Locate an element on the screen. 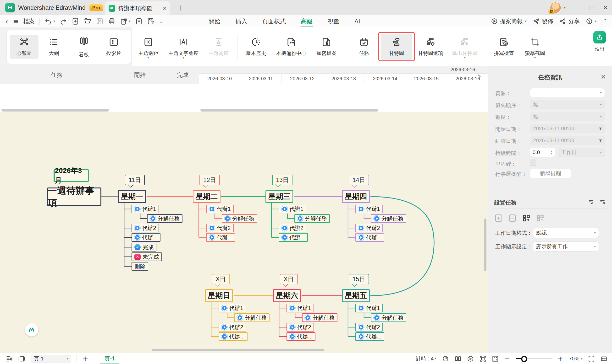 The height and width of the screenshot is (364, 612). new-document-icon is located at coordinates (75, 21).